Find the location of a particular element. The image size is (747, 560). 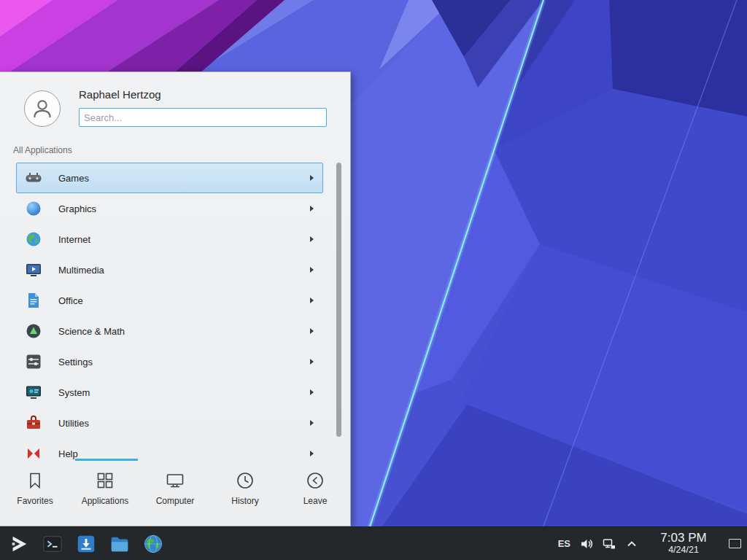

discover-icon is located at coordinates (86, 544).